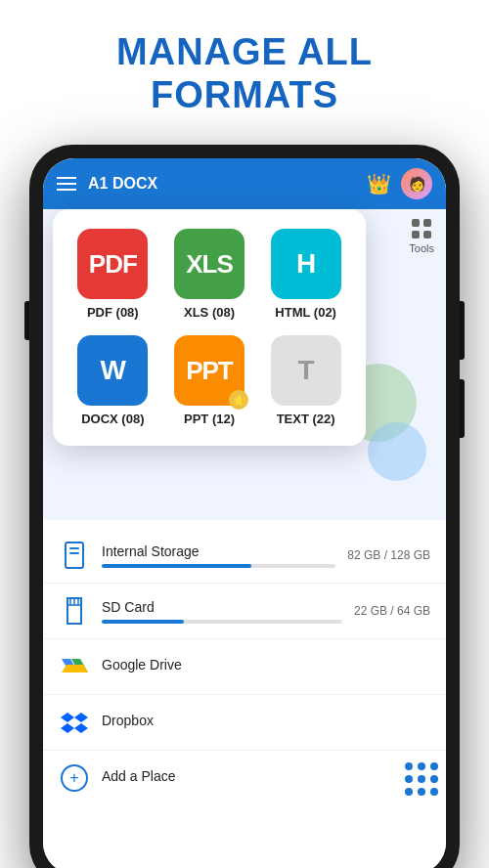 Image resolution: width=489 pixels, height=868 pixels. I want to click on avatar-image: 🧑, so click(417, 184).